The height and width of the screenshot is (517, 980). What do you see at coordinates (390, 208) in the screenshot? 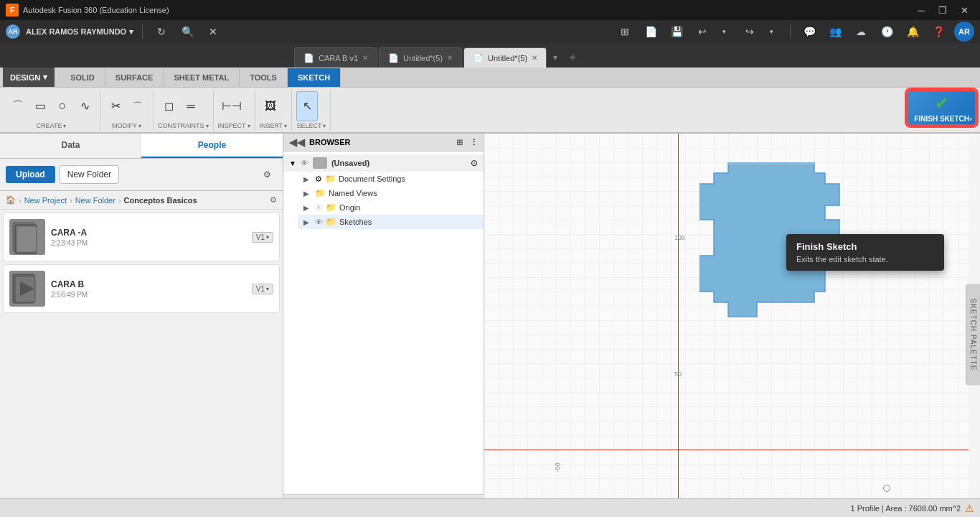
I see `browser-origin: ▶ 👁 📁 Origin` at bounding box center [390, 208].